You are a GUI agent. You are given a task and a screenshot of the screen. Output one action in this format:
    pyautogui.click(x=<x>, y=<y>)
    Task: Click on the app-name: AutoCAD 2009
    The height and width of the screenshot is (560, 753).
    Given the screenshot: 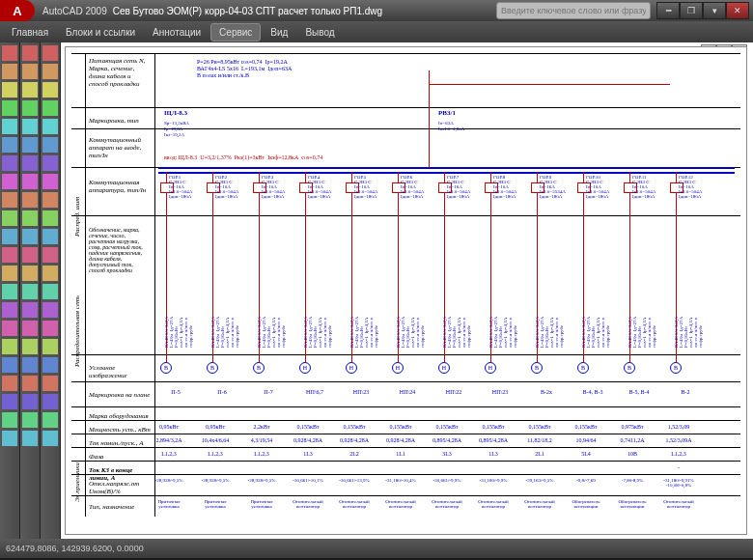 What is the action you would take?
    pyautogui.click(x=75, y=12)
    